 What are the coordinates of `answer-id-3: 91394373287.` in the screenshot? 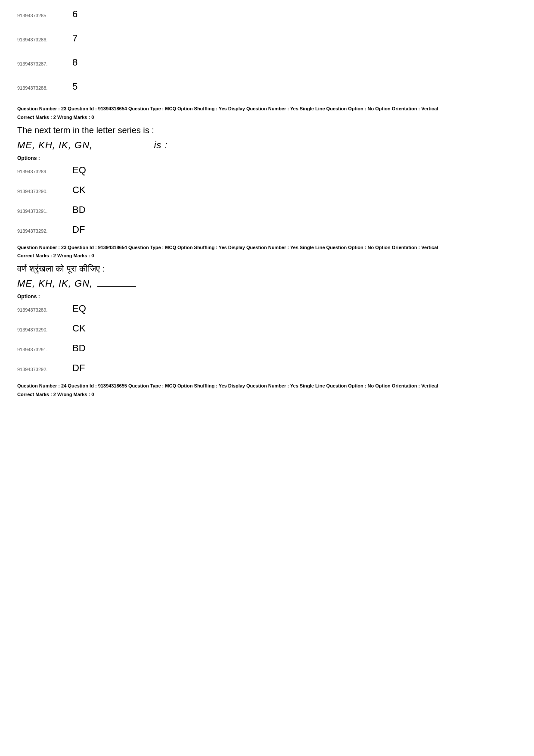 It's located at (43, 64).